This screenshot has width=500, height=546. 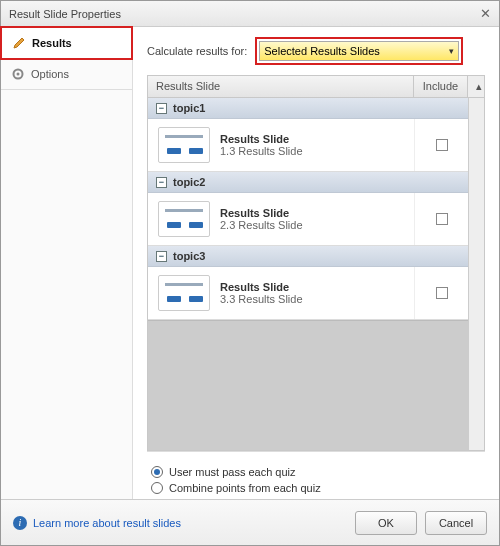 What do you see at coordinates (250, 14) in the screenshot?
I see `titlebar: Result Slide Properties ✕` at bounding box center [250, 14].